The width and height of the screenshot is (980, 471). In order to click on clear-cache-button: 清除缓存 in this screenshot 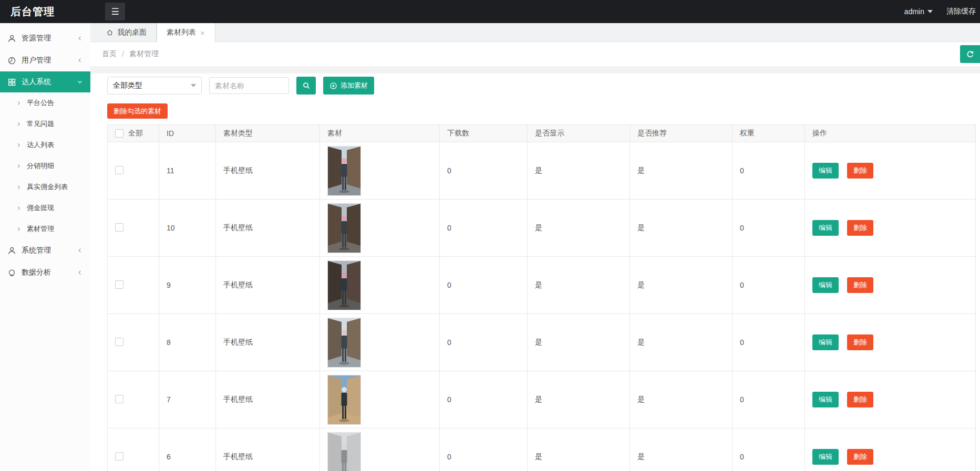, I will do `click(961, 12)`.